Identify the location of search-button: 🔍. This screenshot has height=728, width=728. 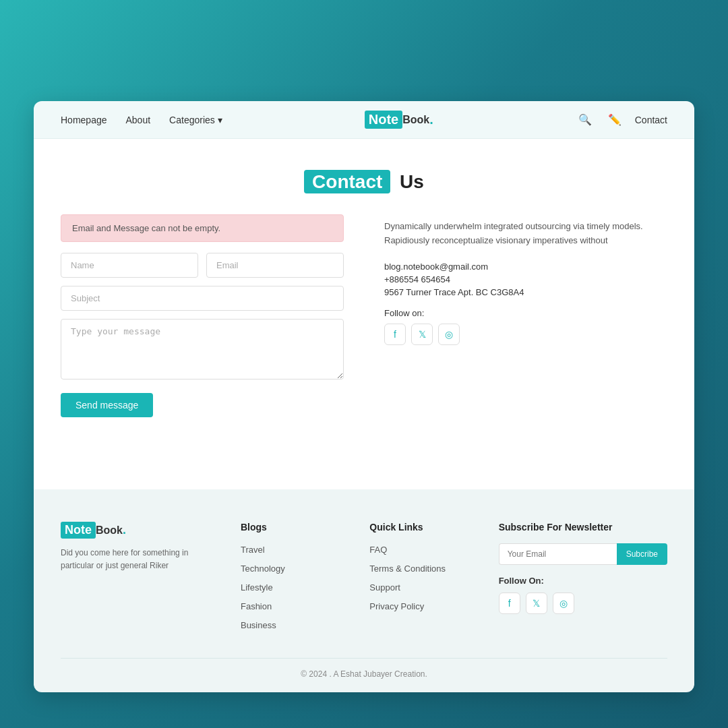
(585, 120).